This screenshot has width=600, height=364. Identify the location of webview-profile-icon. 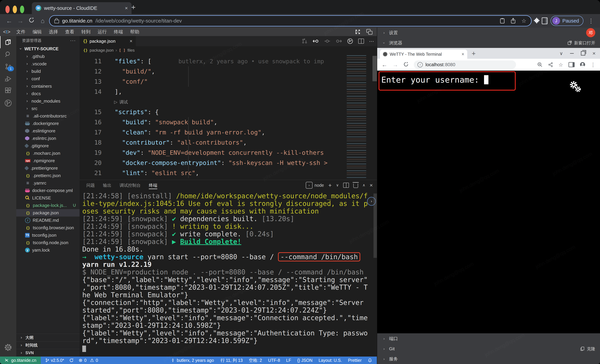
(582, 65).